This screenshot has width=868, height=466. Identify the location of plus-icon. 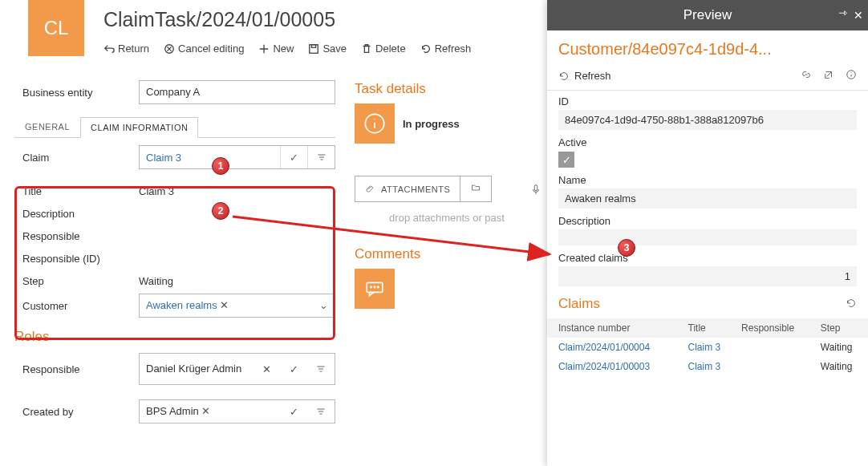
(264, 49).